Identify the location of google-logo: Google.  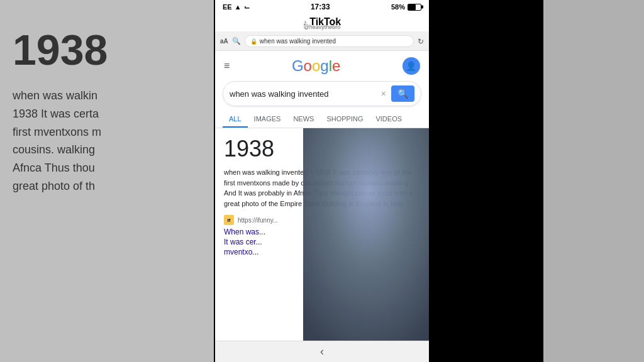
(316, 66).